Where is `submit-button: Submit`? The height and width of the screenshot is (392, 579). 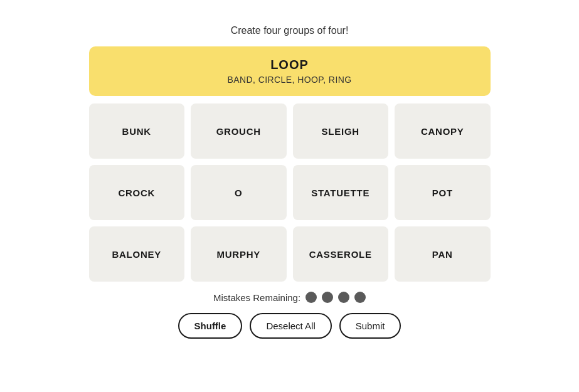
submit-button: Submit is located at coordinates (370, 326).